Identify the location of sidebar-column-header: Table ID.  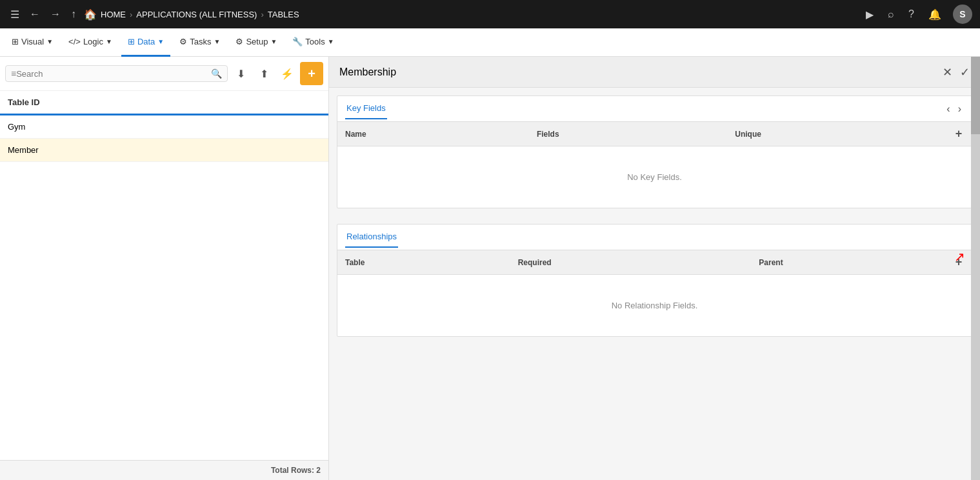
(164, 103).